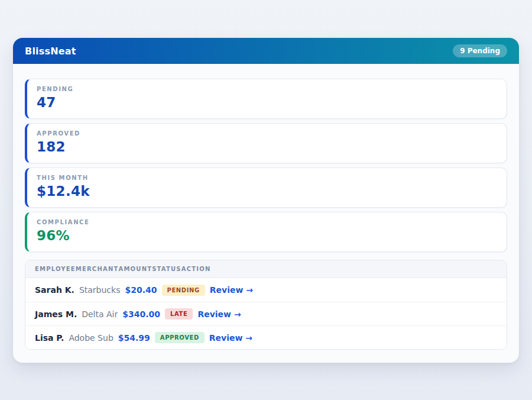  What do you see at coordinates (196, 269) in the screenshot?
I see `column-header-action: ACTION` at bounding box center [196, 269].